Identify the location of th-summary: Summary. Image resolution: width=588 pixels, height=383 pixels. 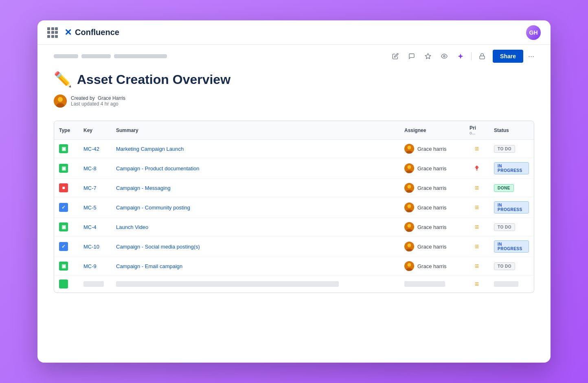
(255, 130).